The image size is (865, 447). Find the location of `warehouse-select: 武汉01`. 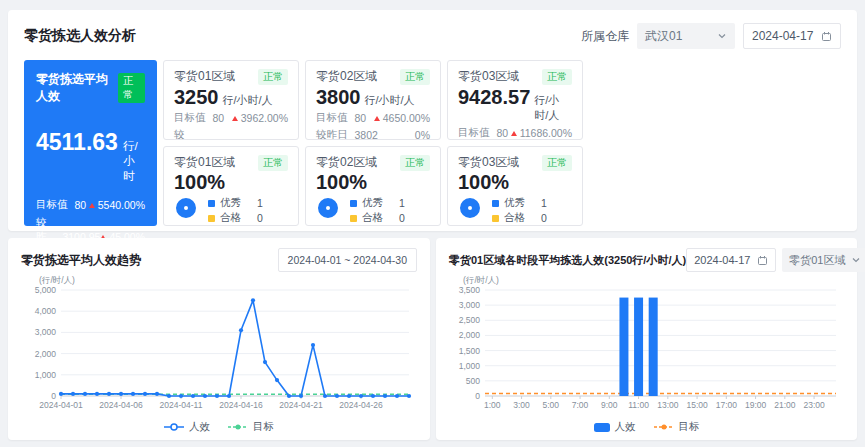

warehouse-select: 武汉01 is located at coordinates (686, 36).